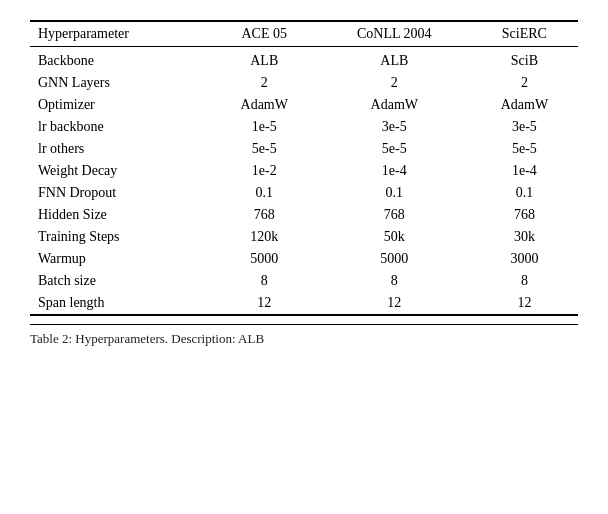 Image resolution: width=608 pixels, height=514 pixels. Describe the element at coordinates (524, 127) in the screenshot. I see `cell-r3-c3: 3e-5` at that location.